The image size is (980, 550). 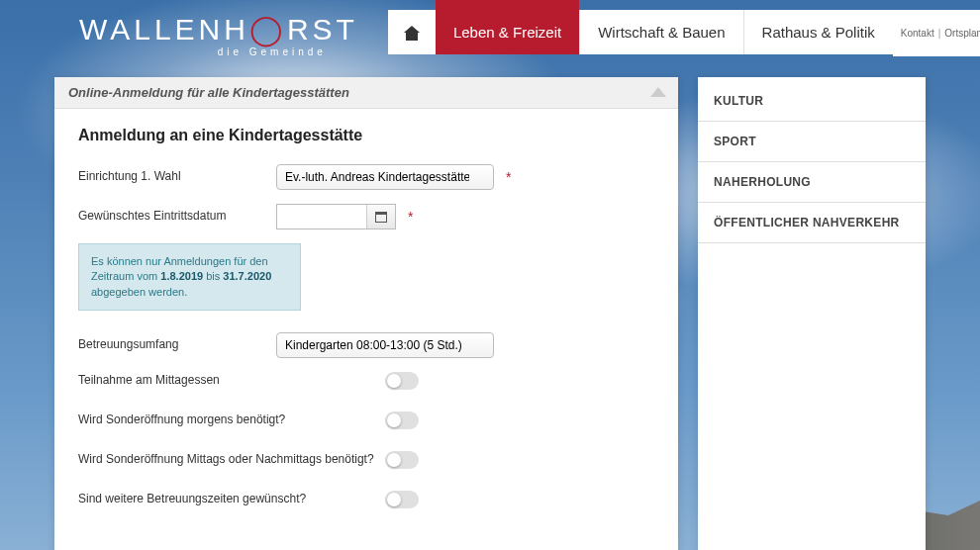 I want to click on toggle-afternoon, so click(x=402, y=460).